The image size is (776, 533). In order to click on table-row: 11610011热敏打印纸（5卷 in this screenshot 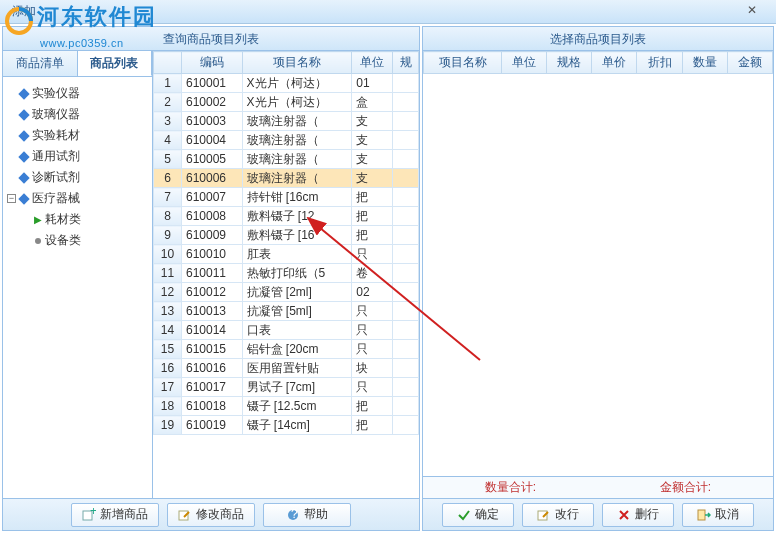, I will do `click(286, 274)`.